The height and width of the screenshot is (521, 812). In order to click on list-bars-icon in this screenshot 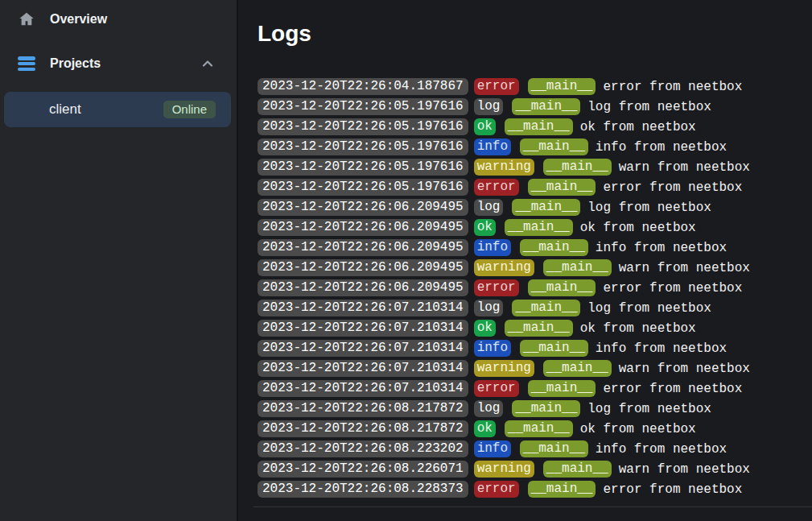, I will do `click(27, 64)`.